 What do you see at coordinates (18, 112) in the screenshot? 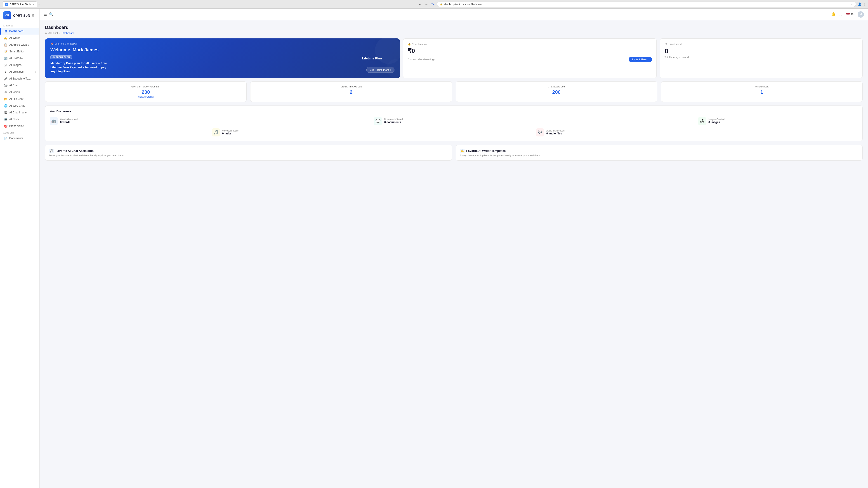
I see `sidebar-label-ai-chat-image: AI Chat Image` at bounding box center [18, 112].